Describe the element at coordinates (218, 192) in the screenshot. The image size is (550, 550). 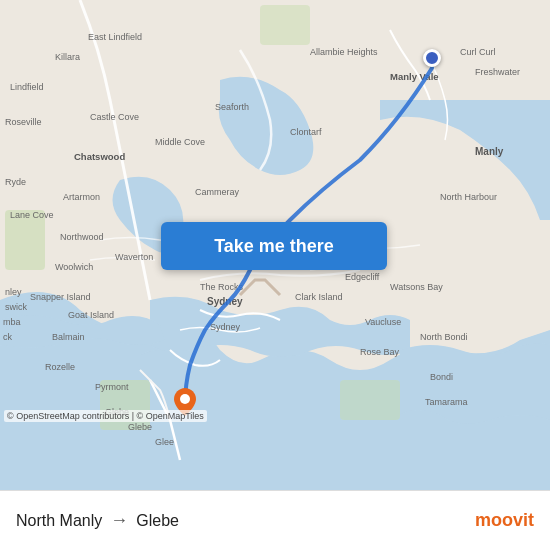
I see `svg-text: Cammeray` at that location.